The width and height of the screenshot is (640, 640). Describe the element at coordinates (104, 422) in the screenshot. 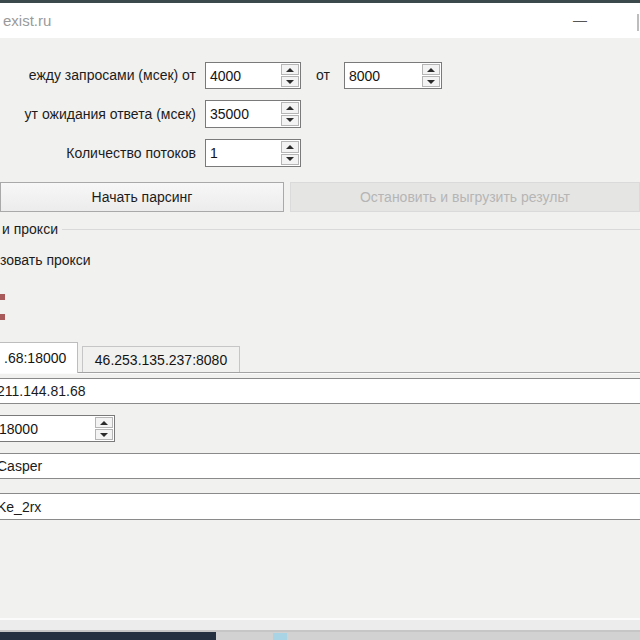

I see `port-spin-up` at that location.